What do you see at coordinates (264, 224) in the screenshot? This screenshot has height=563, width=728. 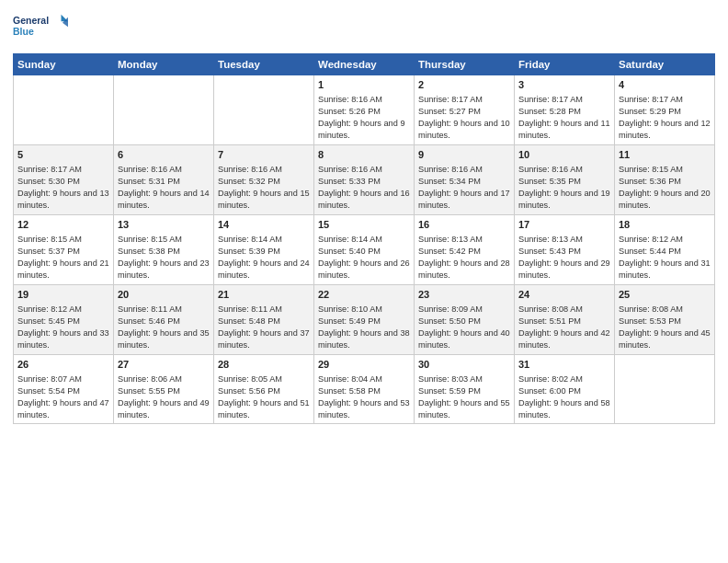 I see `day-number: 14` at bounding box center [264, 224].